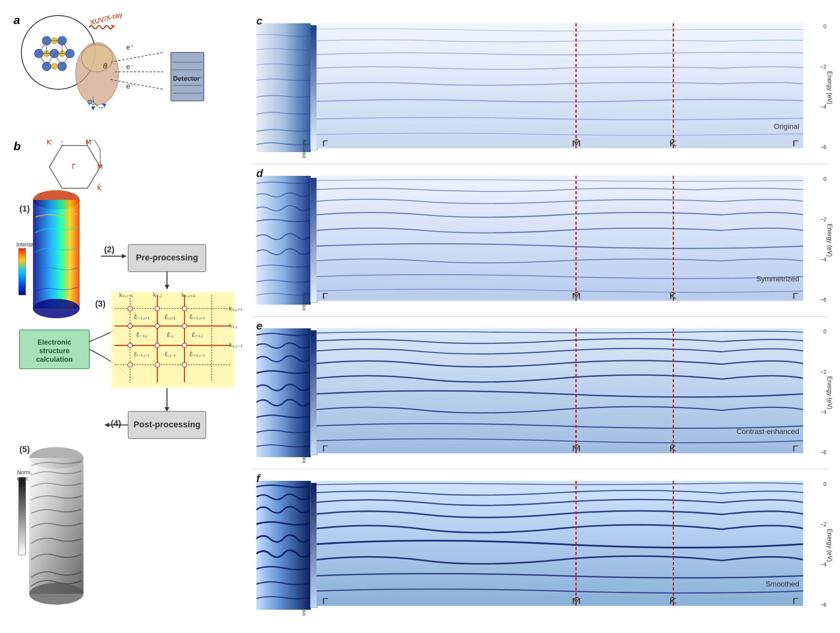 The image size is (840, 633). I want to click on svg-text: kₓ,ᵢ, so click(157, 295).